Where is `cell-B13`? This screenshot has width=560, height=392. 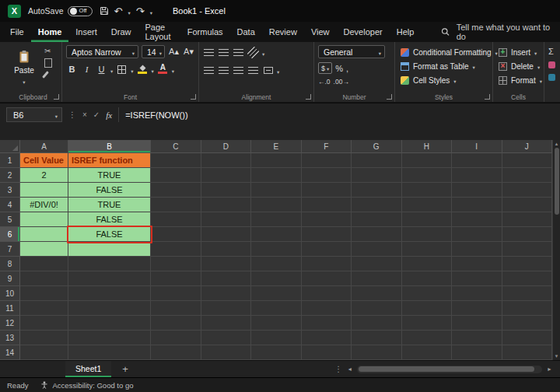 cell-B13 is located at coordinates (110, 338).